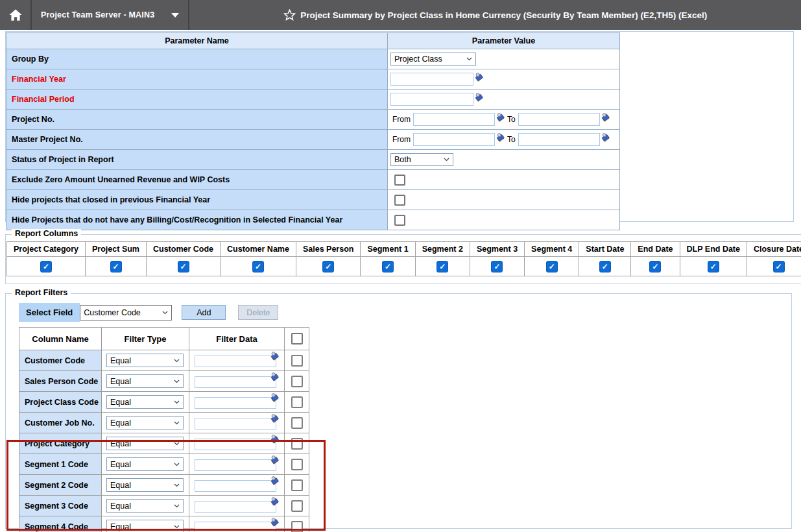  Describe the element at coordinates (297, 339) in the screenshot. I see `filter-select-all-header` at that location.